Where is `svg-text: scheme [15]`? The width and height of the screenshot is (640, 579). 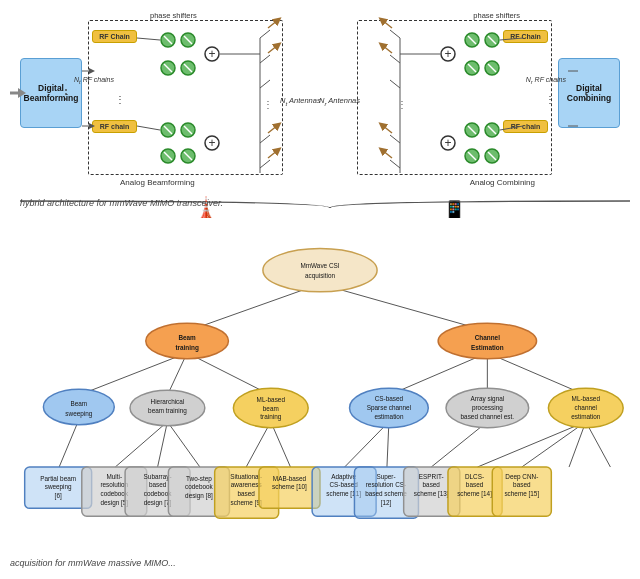
svg-text: scheme [15] is located at coordinates (522, 494).